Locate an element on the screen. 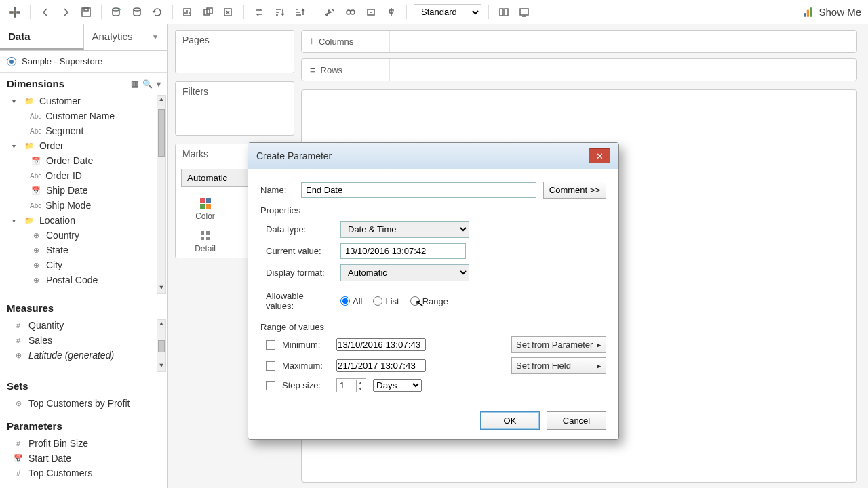 This screenshot has width=868, height=488. presentation-icon is located at coordinates (524, 12).